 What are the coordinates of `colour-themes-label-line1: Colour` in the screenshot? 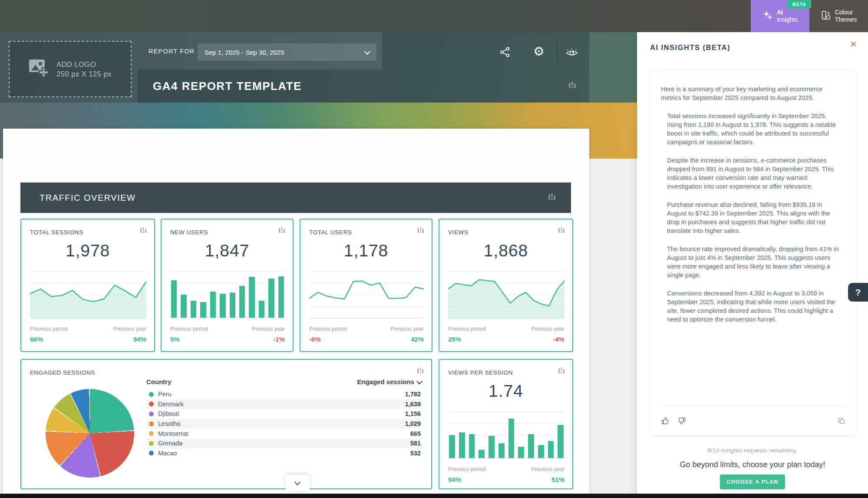 It's located at (844, 12).